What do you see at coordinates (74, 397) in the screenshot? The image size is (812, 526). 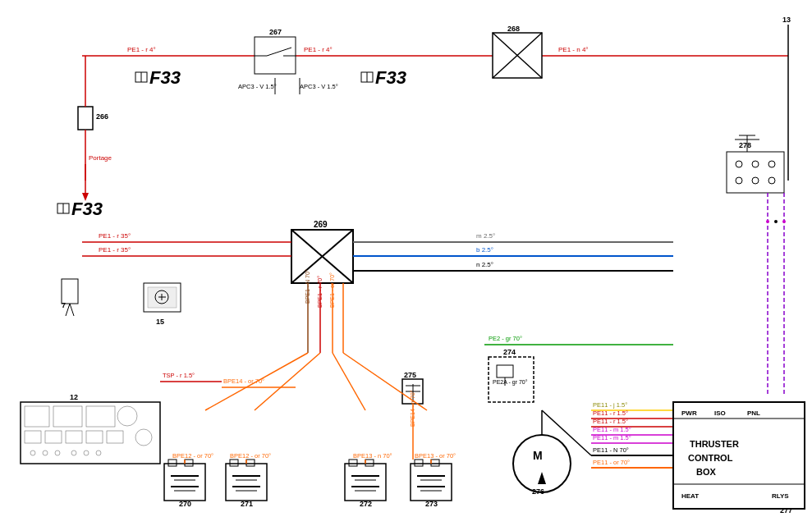 I see `svg-text: 12` at bounding box center [74, 397].